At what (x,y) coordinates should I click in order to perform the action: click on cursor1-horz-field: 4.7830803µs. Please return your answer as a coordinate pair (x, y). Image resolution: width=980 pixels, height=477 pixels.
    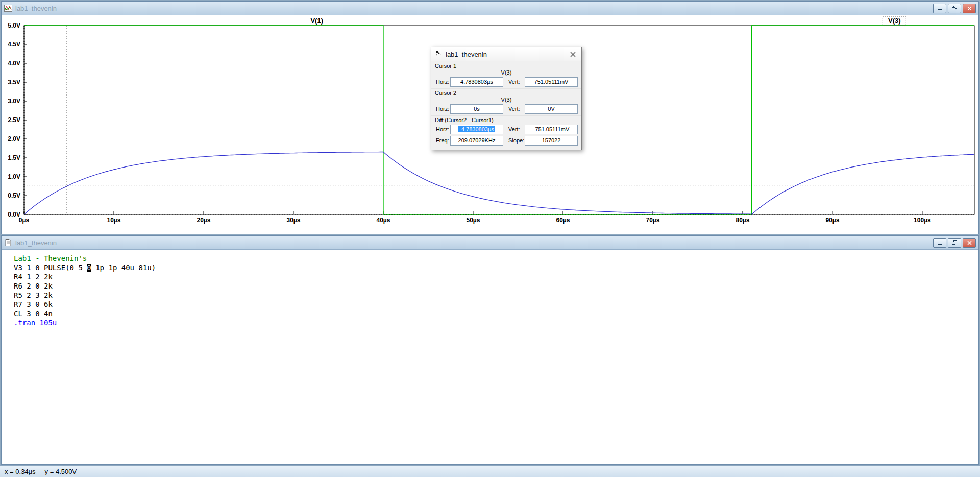
    Looking at the image, I should click on (477, 82).